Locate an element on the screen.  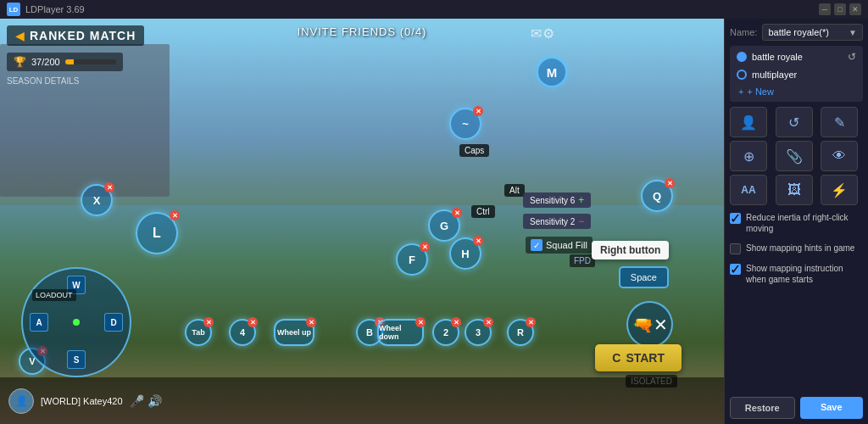
restore-button: Restore is located at coordinates (763, 408).